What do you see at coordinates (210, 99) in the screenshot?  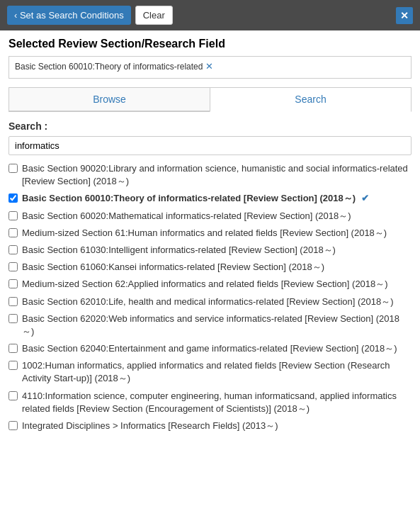 I see `tabs-container: Browse Search` at bounding box center [210, 99].